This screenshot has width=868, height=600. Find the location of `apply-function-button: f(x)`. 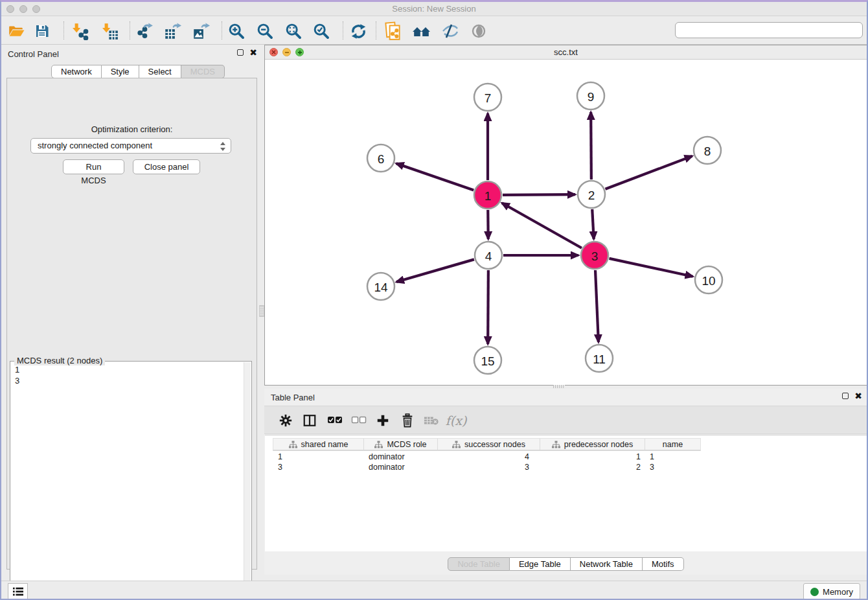

apply-function-button: f(x) is located at coordinates (456, 421).